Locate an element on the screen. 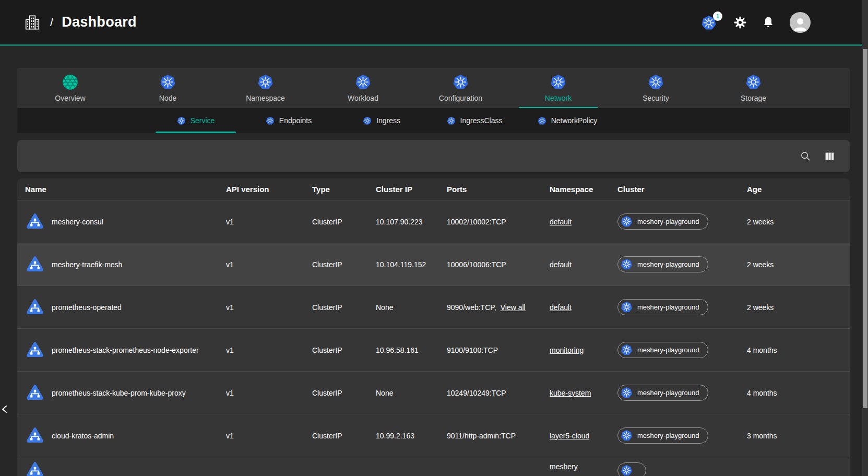 This screenshot has width=868, height=476. service-name: prometheus-stack-kube-prom-kube-proxy is located at coordinates (119, 393).